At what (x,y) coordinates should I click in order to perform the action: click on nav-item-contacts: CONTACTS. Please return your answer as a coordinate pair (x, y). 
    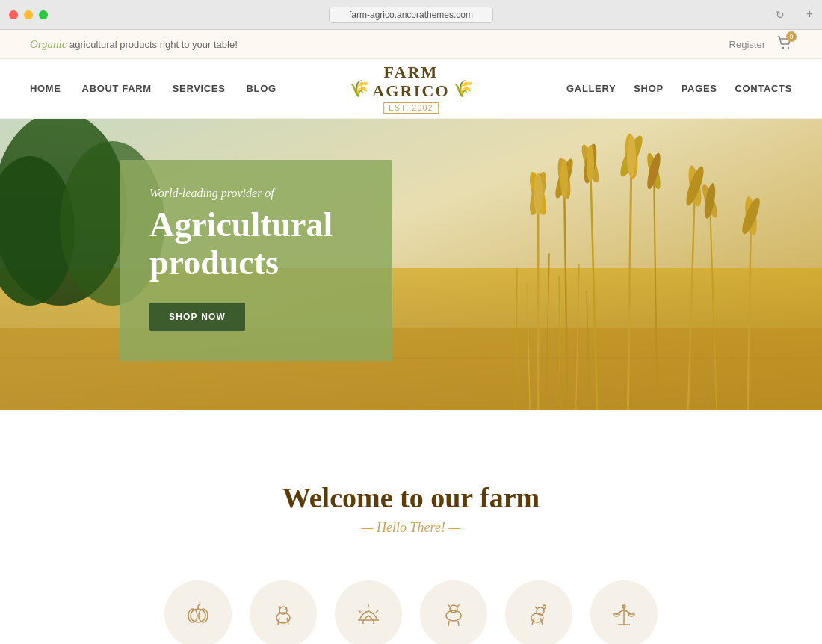
    Looking at the image, I should click on (764, 88).